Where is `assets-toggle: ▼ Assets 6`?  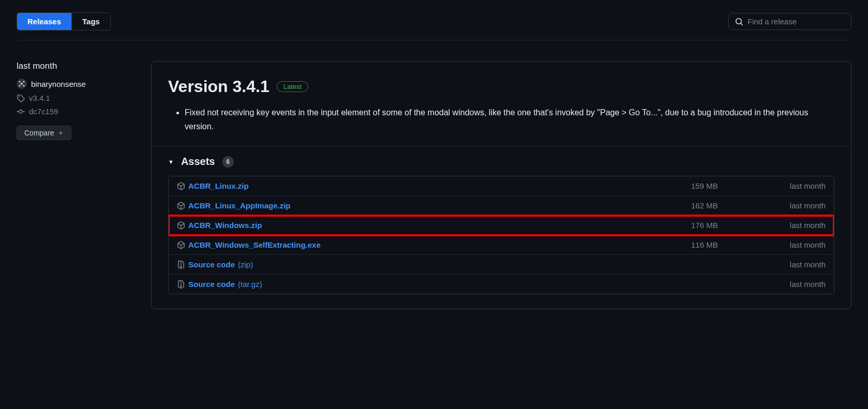
assets-toggle: ▼ Assets 6 is located at coordinates (501, 161).